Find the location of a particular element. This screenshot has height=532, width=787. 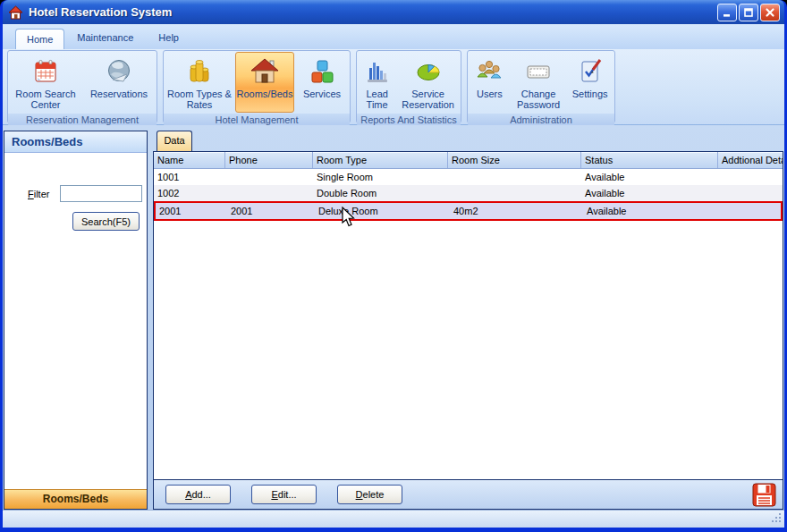

house-icon is located at coordinates (265, 72).